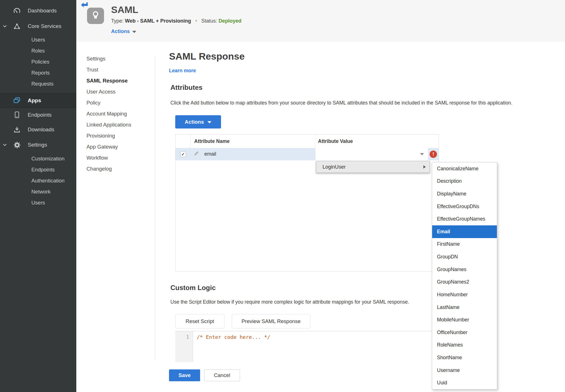  I want to click on submenu-option-email-selected: Email, so click(465, 232).